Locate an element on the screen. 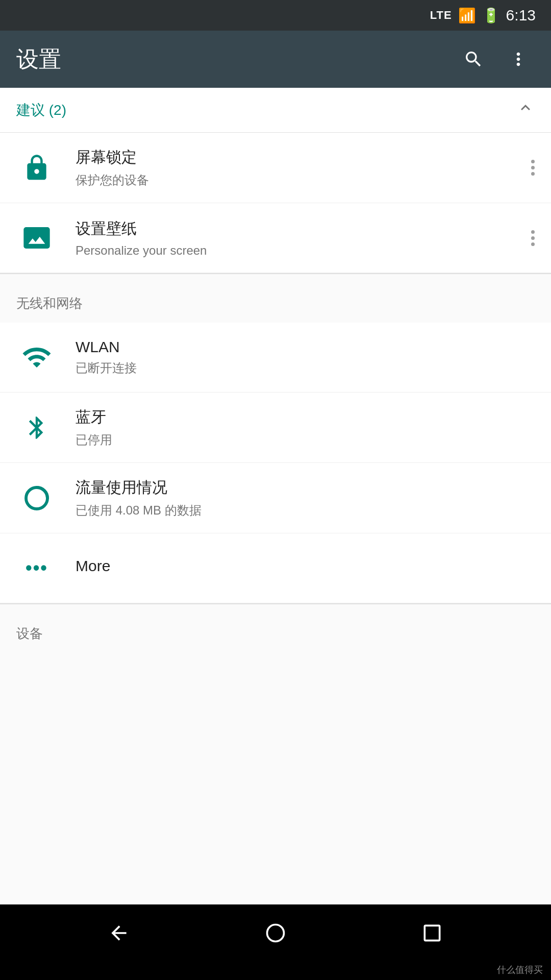 The image size is (551, 980). more-item: ••• More is located at coordinates (276, 569).